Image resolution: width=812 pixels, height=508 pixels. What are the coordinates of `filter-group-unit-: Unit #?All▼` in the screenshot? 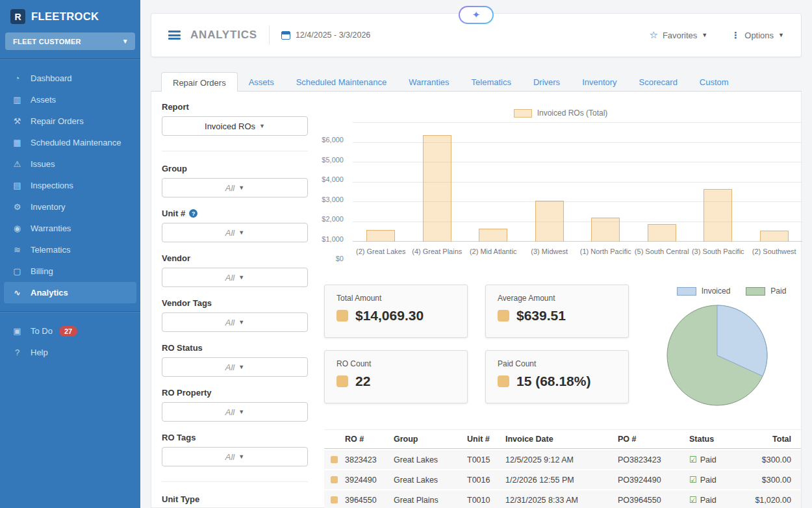 It's located at (235, 225).